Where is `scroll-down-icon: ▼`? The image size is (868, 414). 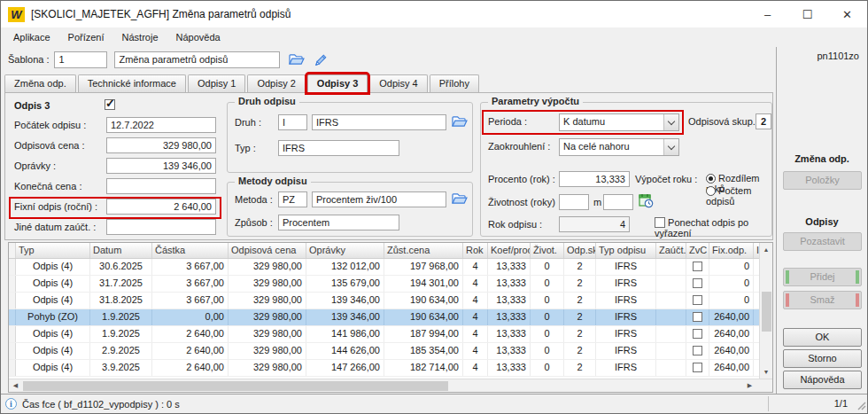
scroll-down-icon: ▼ is located at coordinates (766, 372).